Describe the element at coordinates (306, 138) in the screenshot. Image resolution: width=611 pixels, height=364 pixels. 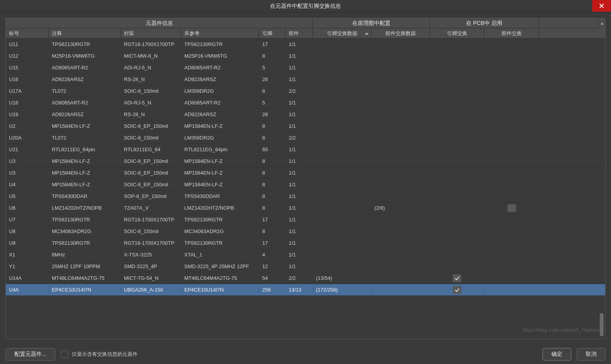
I see `table-row: U20ATL072SOIC-8_150milLM358DR2G82/2` at that location.